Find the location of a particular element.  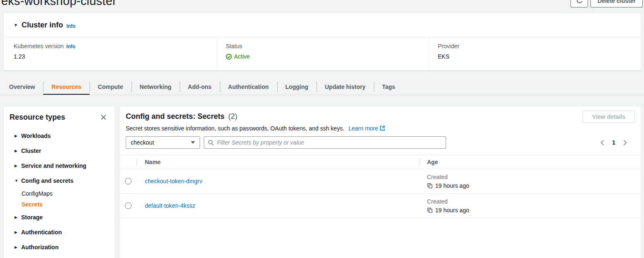

pagination: 1 is located at coordinates (614, 143).